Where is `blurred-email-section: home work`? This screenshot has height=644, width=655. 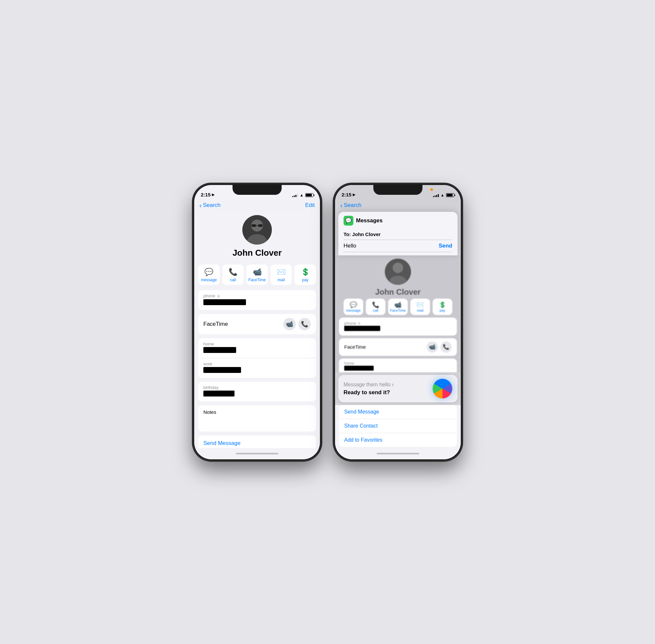 blurred-email-section: home work is located at coordinates (398, 365).